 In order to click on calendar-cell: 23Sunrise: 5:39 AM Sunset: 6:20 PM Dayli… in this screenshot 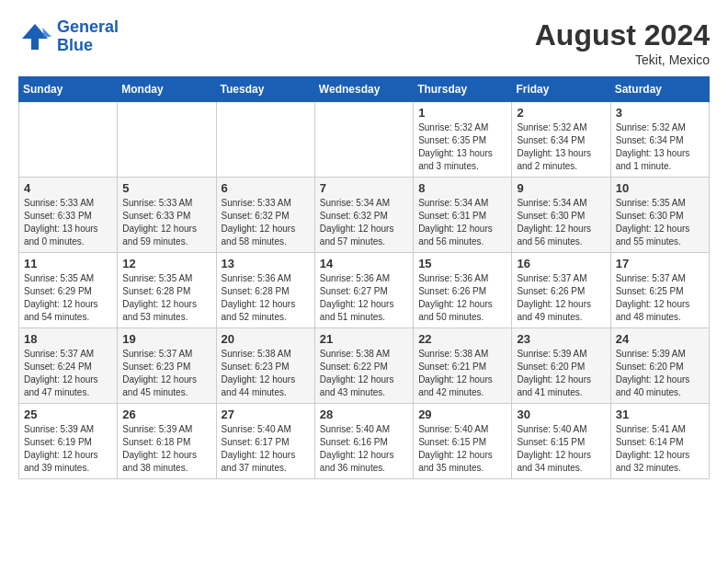, I will do `click(561, 366)`.